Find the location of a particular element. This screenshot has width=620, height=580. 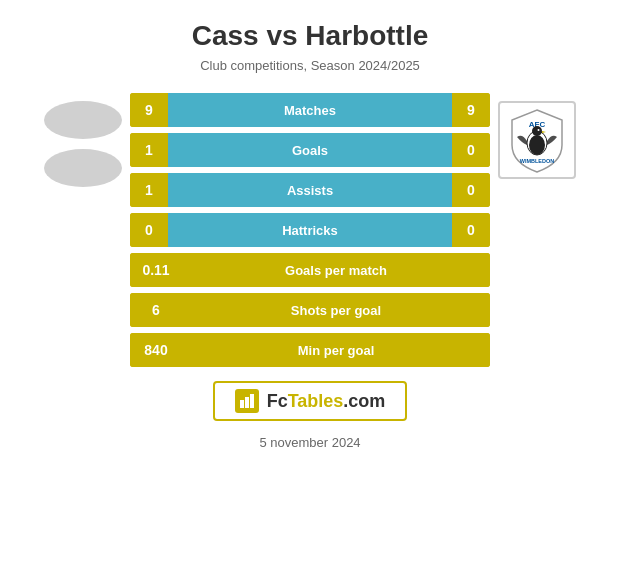

stat-matches-label: Matches is located at coordinates (310, 110).